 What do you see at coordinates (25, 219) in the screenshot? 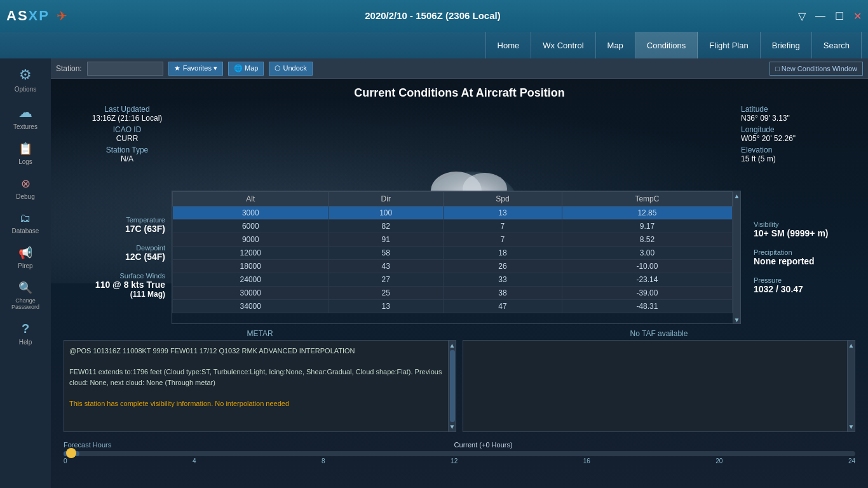
I see `database-icon: 🗂` at bounding box center [25, 219].